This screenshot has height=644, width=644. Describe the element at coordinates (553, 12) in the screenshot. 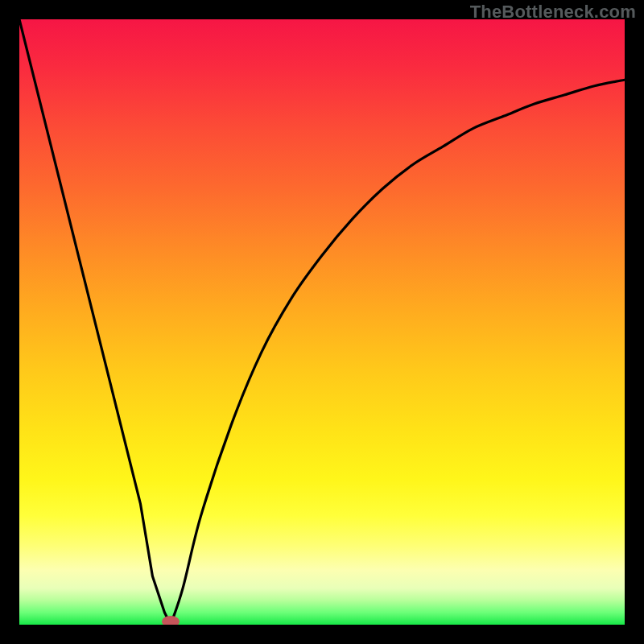

I see `watermark-text: TheBottleneck.com` at that location.